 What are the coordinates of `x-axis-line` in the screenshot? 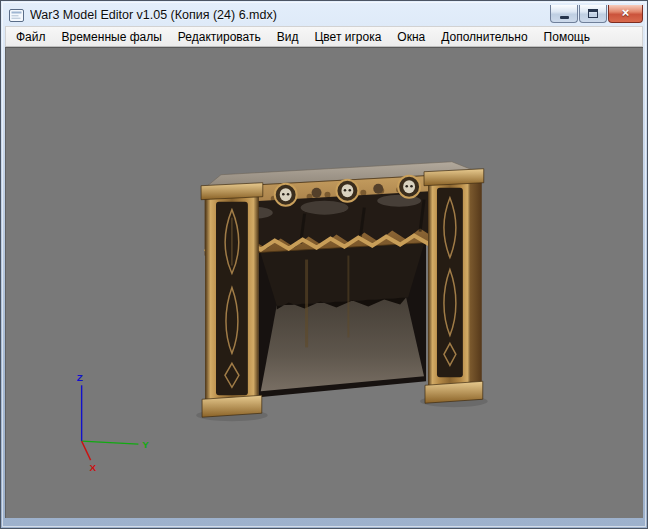 It's located at (86, 450).